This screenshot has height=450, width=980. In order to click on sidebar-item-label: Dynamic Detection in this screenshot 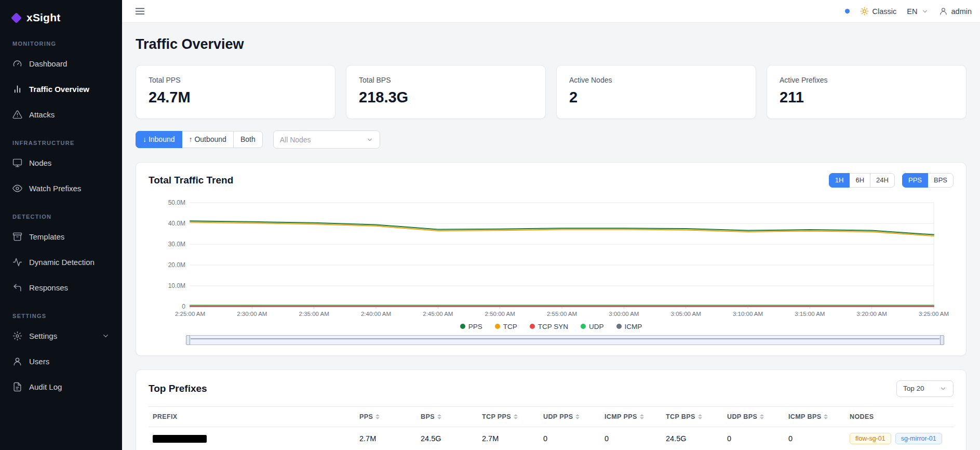, I will do `click(62, 262)`.